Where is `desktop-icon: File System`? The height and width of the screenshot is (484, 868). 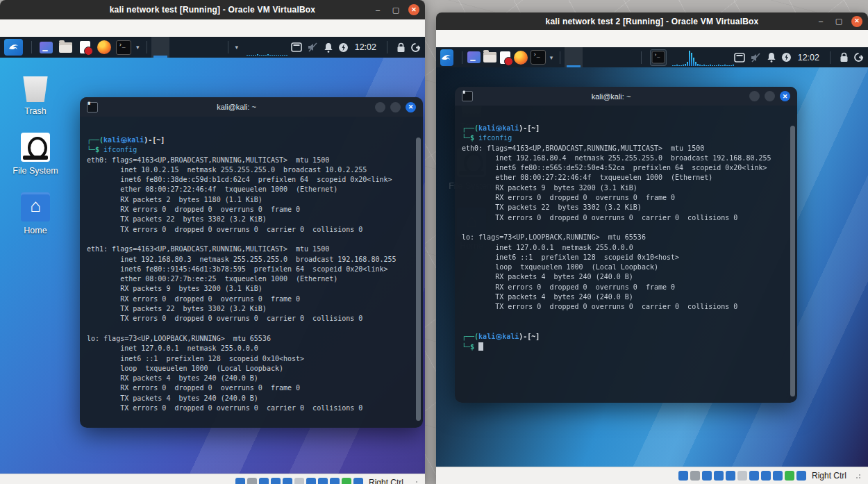
desktop-icon: File System is located at coordinates (35, 154).